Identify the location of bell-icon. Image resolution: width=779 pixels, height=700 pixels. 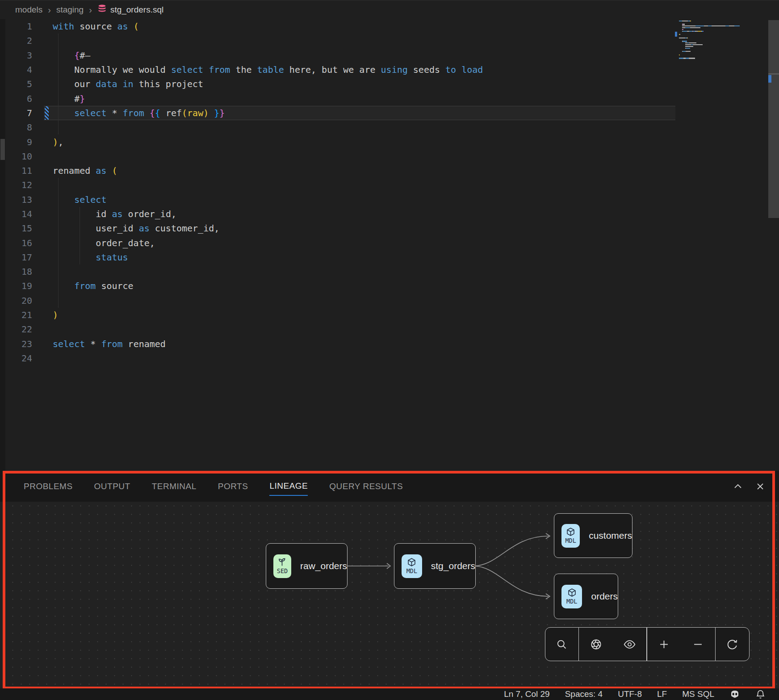
(760, 694).